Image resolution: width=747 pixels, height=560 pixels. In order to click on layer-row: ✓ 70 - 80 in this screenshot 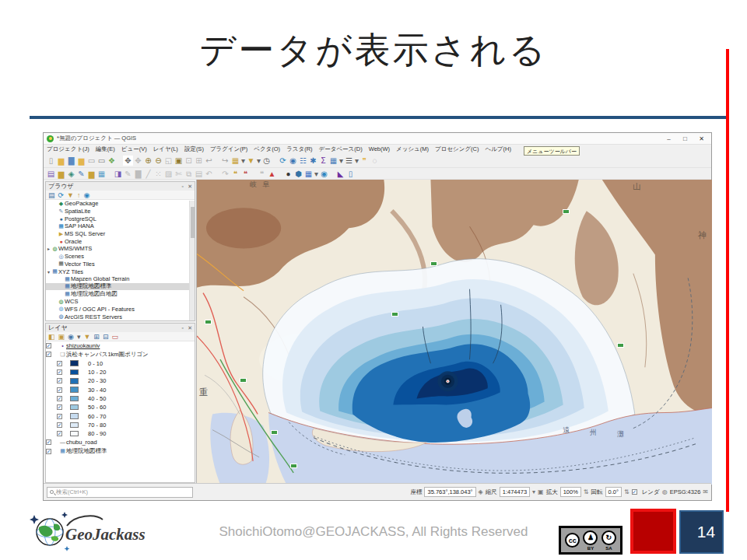, I will do `click(120, 425)`.